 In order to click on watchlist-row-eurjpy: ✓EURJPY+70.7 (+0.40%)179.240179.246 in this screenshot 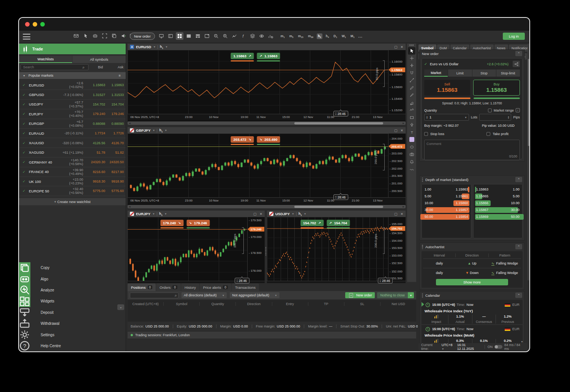, I will do `click(72, 114)`.